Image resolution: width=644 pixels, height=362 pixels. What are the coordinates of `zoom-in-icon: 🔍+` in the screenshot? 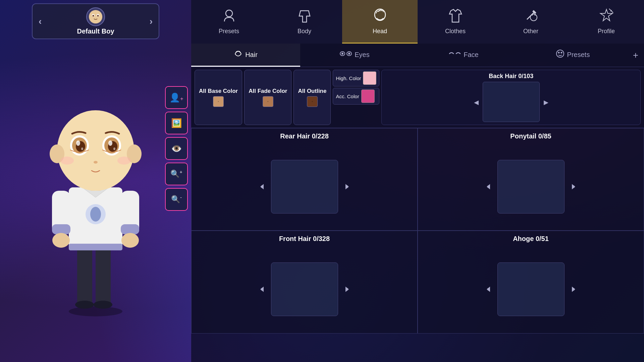 It's located at (176, 174).